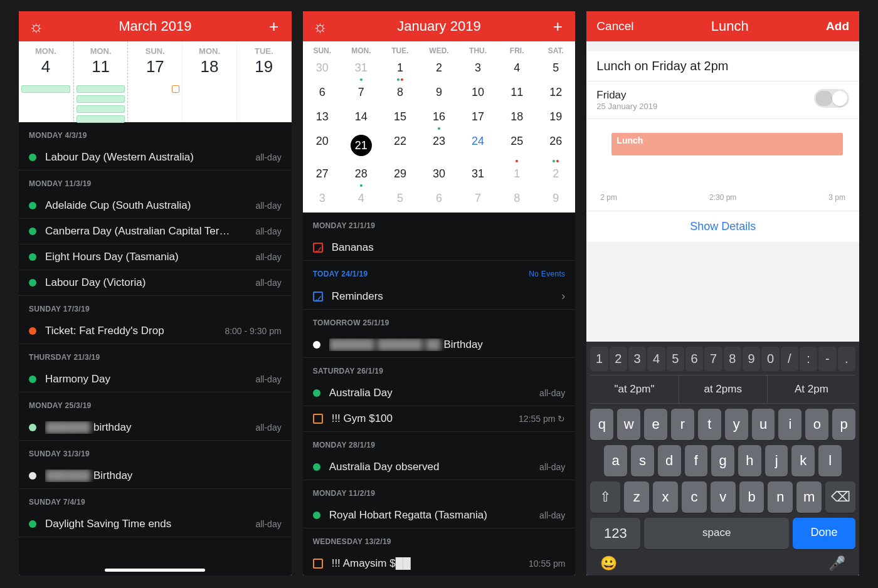 The image size is (878, 588). I want to click on month-day: 22, so click(400, 147).